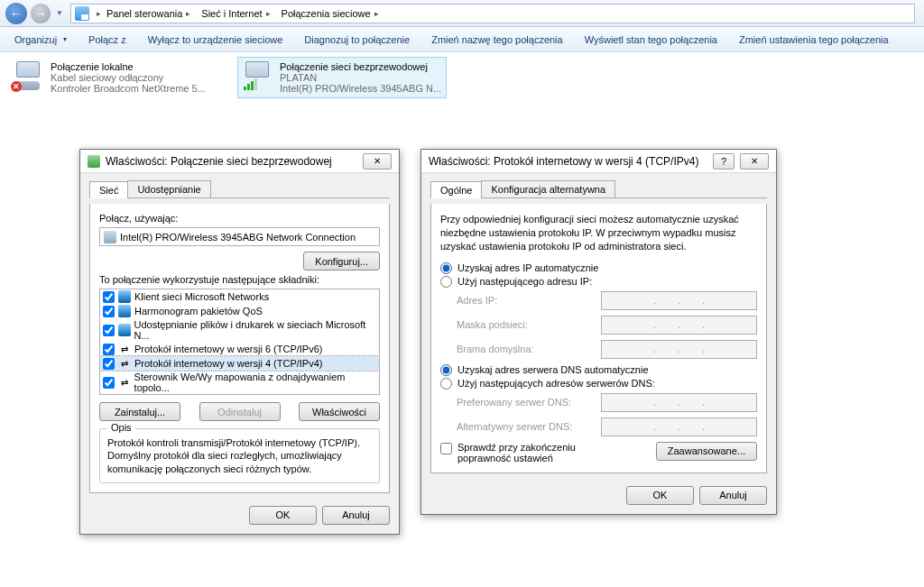 Image resolution: width=924 pixels, height=587 pixels. What do you see at coordinates (113, 78) in the screenshot?
I see `connection-lan: Połączenie lokalne Kabel sieciowy odłącz…` at bounding box center [113, 78].